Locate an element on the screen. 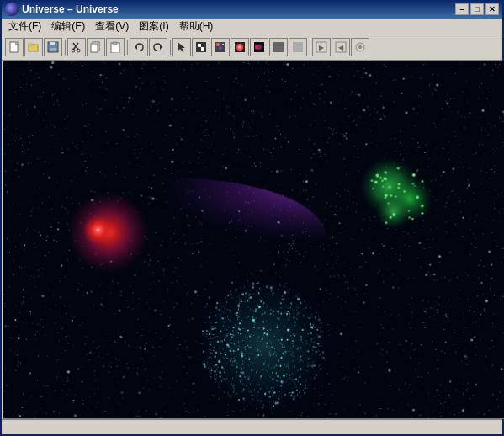 Image resolution: width=504 pixels, height=436 pixels. copy-button is located at coordinates (96, 47).